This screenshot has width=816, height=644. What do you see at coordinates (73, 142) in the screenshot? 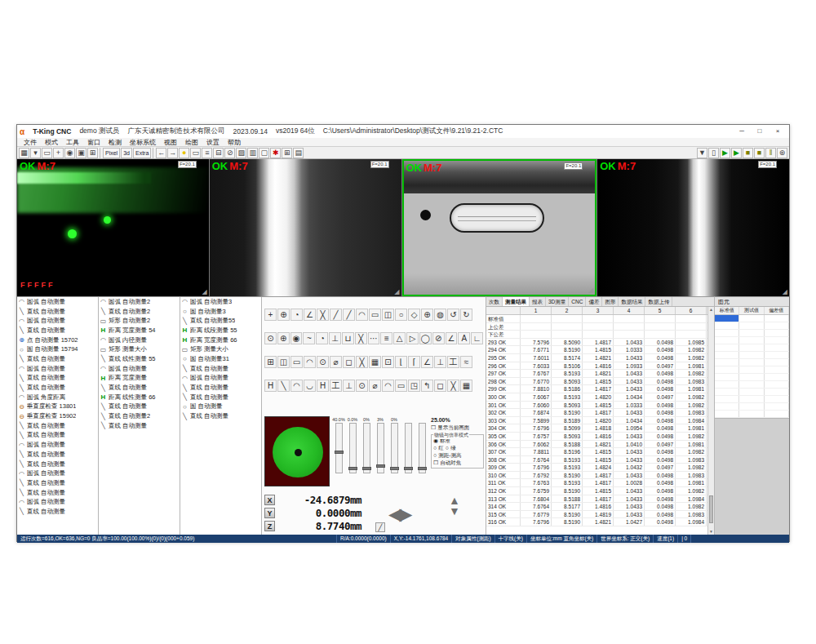
I see `menu-item-工具: 工具` at bounding box center [73, 142].